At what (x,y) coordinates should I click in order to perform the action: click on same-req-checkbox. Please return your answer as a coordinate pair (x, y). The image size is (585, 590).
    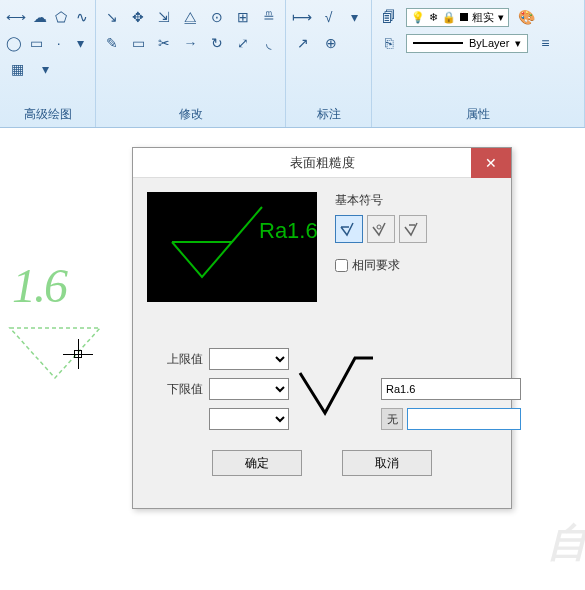
    Looking at the image, I should click on (342, 266).